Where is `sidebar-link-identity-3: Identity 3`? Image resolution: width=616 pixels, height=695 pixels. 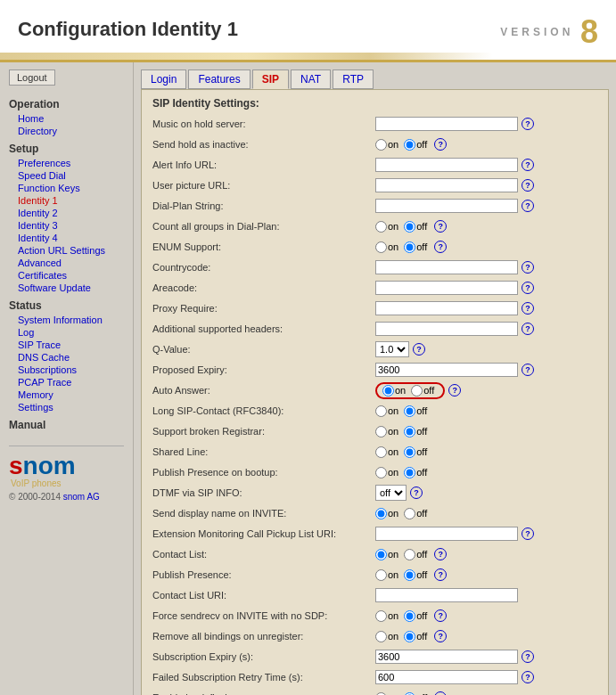 sidebar-link-identity-3: Identity 3 is located at coordinates (66, 225).